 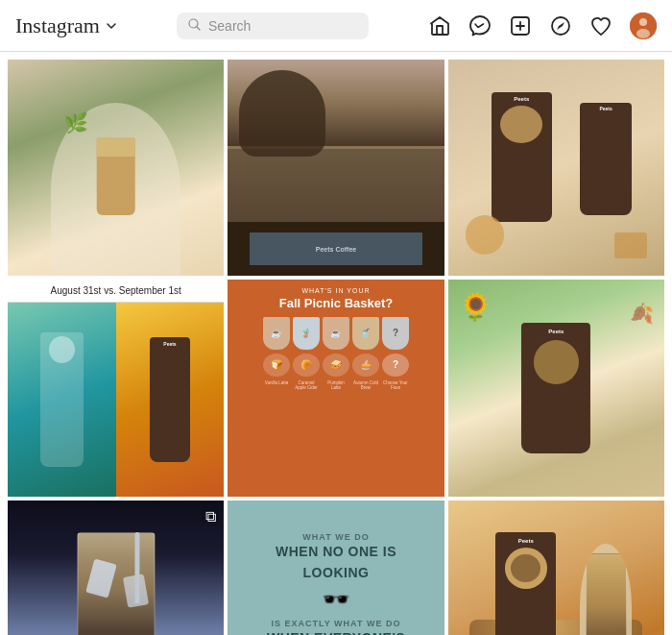 What do you see at coordinates (557, 167) in the screenshot?
I see `grid-item-3: Peets Peets` at bounding box center [557, 167].